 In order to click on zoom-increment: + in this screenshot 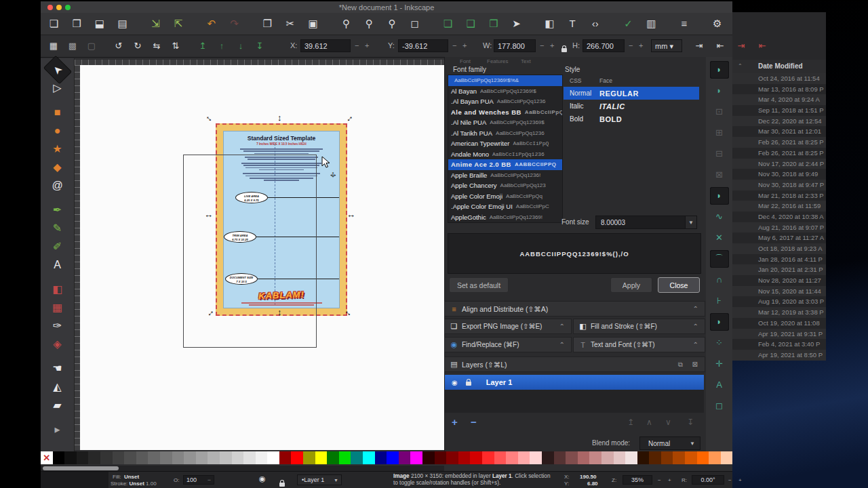, I will do `click(670, 480)`.